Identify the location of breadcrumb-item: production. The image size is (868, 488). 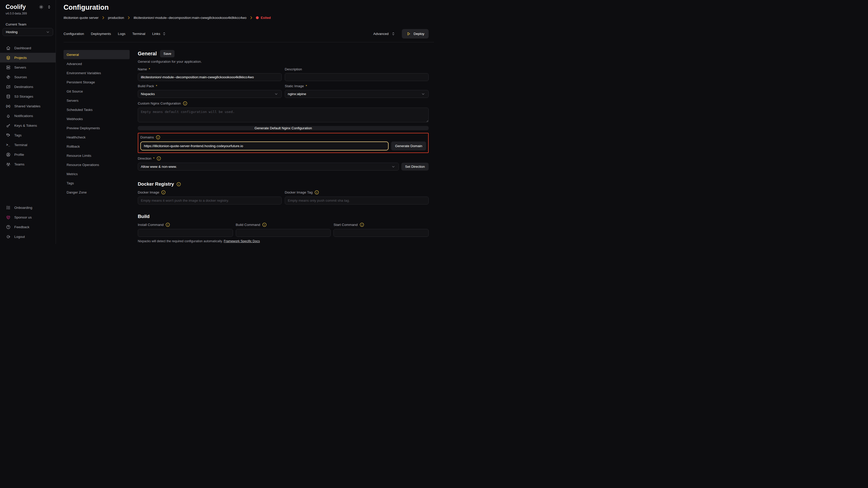
(116, 18).